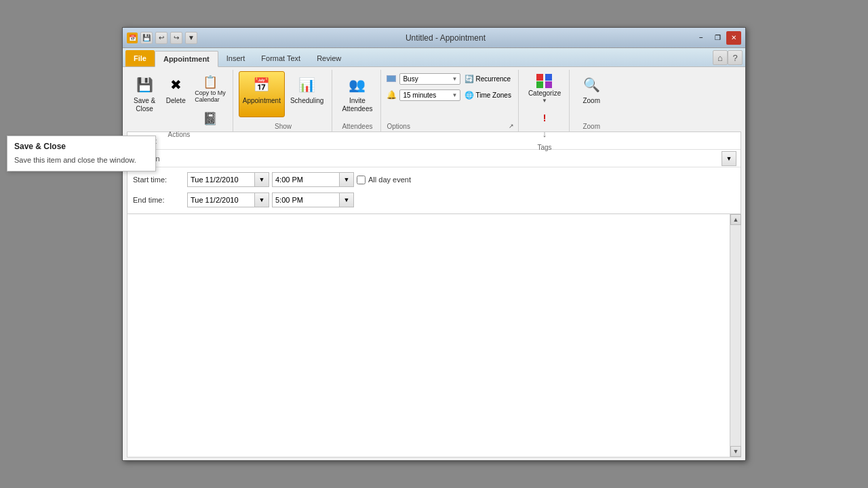  I want to click on ribbon-group-actions: 💾 Save &Close ✖ Delete 📋 Copy to MyCalen…, so click(179, 100).